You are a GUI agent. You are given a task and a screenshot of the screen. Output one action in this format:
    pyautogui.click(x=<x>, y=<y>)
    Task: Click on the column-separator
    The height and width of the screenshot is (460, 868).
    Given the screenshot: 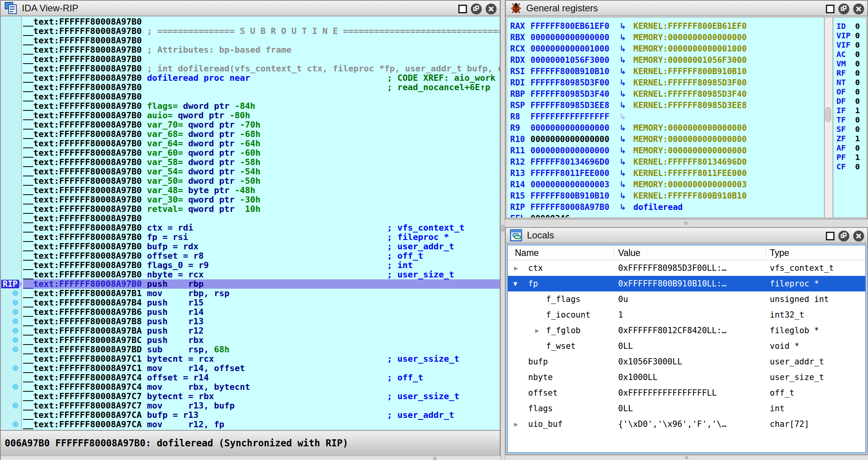 What is the action you would take?
    pyautogui.click(x=614, y=253)
    